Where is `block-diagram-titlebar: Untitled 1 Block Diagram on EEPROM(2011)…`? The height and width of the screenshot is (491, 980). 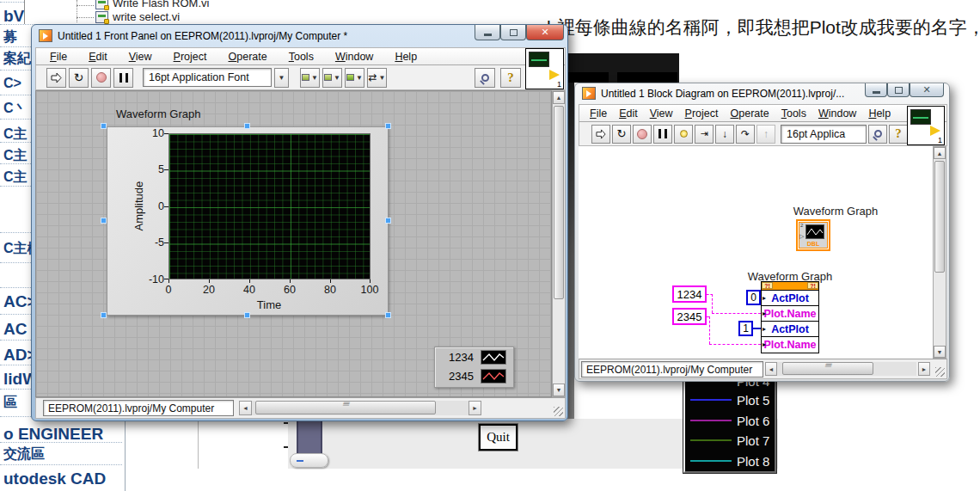 block-diagram-titlebar: Untitled 1 Block Diagram on EEPROM(2011)… is located at coordinates (714, 93).